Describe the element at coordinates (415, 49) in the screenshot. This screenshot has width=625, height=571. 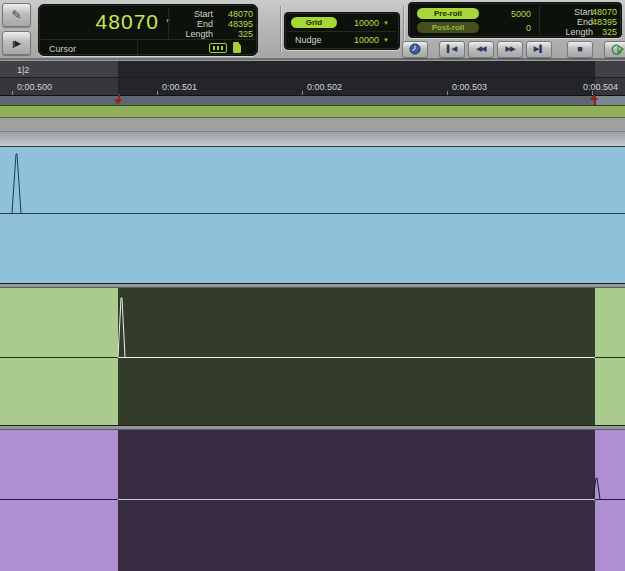
I see `clock-icon` at that location.